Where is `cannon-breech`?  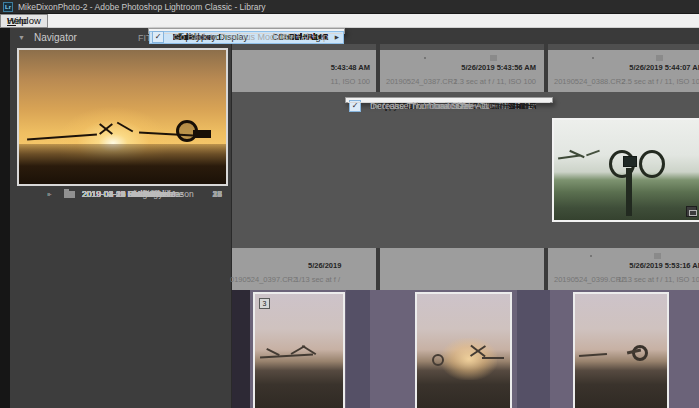 cannon-breech is located at coordinates (630, 162).